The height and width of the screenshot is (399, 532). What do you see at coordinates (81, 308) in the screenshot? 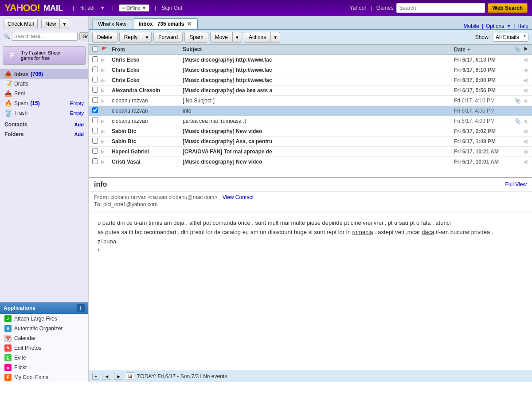
I see `apps-add-button: +` at bounding box center [81, 308].